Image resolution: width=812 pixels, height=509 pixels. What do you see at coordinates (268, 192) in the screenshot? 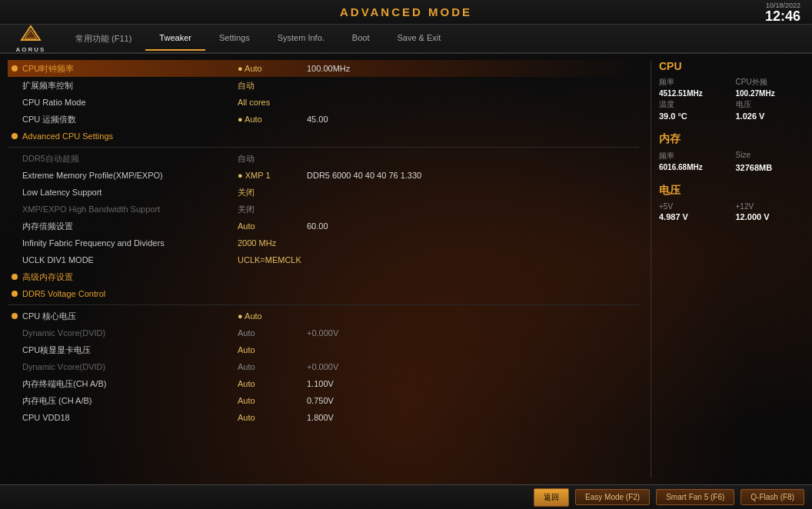
I see `value-low-latency: 关闭` at bounding box center [268, 192].